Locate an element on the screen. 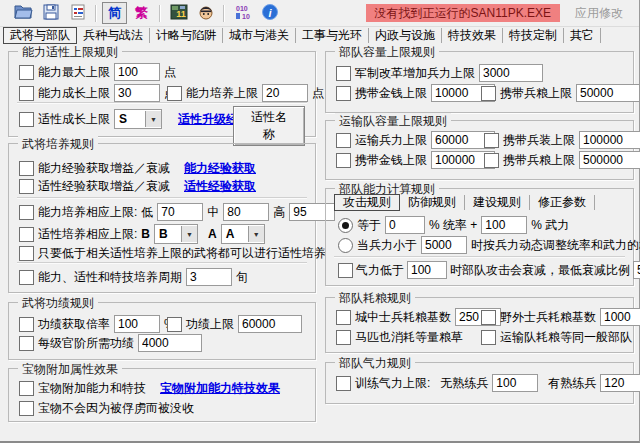  tab-skill-effects: 特技效果 is located at coordinates (472, 36).